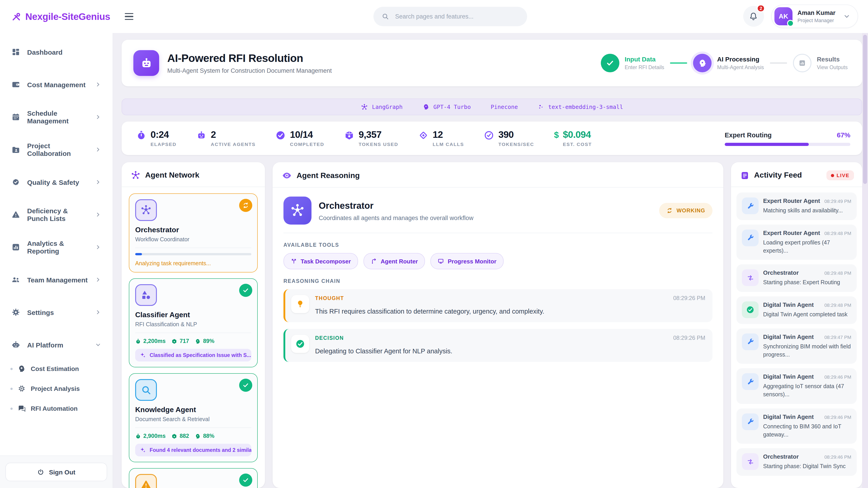  What do you see at coordinates (193, 325) in the screenshot?
I see `agent-network-panel: Agent Network Orchestrator Workflow Coor…` at bounding box center [193, 325].